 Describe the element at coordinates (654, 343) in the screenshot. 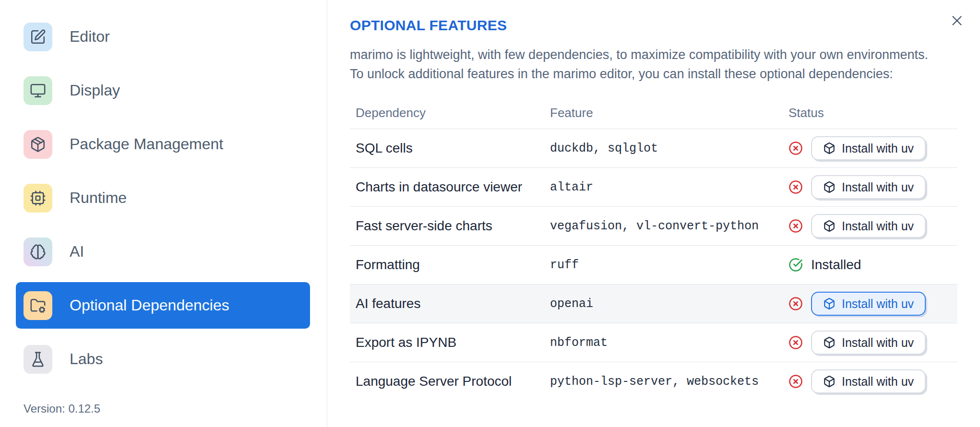

I see `table-row: Export as IPYNBnbformatInstall with uv` at that location.